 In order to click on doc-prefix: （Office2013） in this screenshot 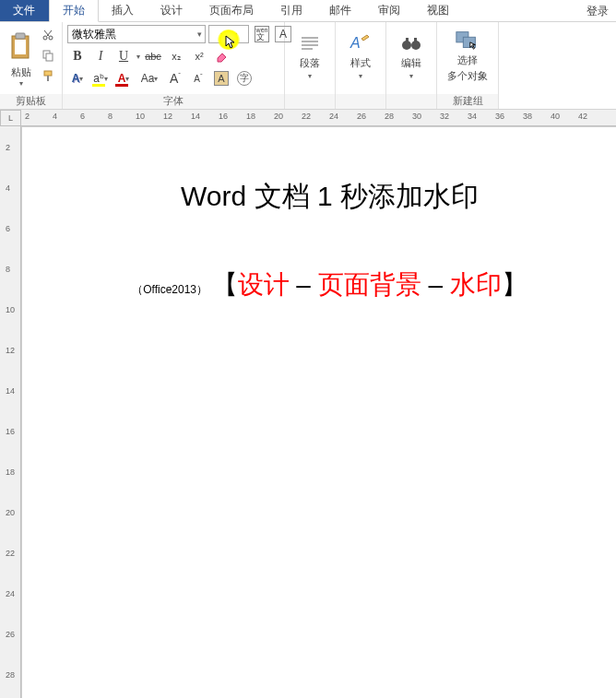, I will do `click(170, 290)`.